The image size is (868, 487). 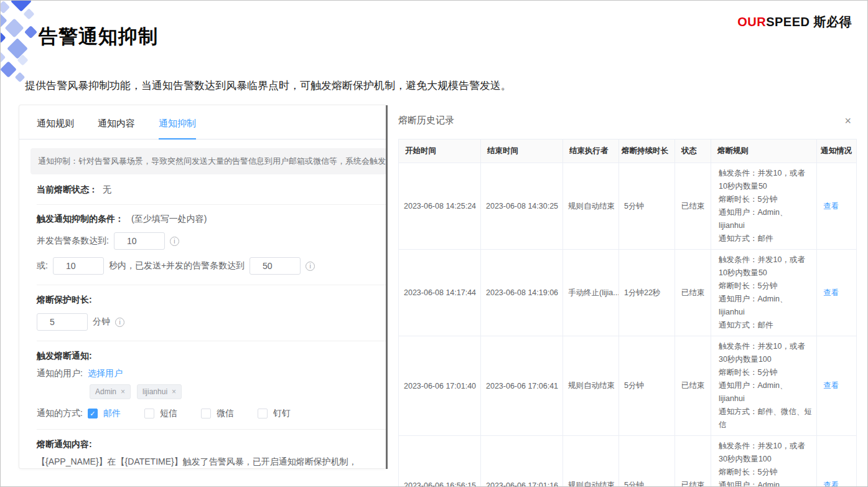 What do you see at coordinates (208, 161) in the screenshot?
I see `suppression-info-alert: 通知抑制：针对告警风暴场景，导致突然间发送大量的告警信息到用户邮箱或微信等，系统…` at bounding box center [208, 161].